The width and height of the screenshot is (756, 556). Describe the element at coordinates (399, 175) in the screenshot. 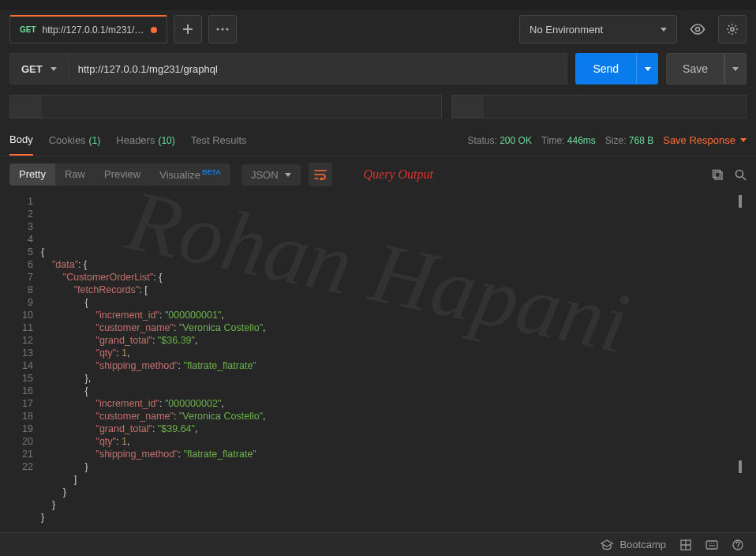

I see `overlay-annotation: Query Output` at that location.